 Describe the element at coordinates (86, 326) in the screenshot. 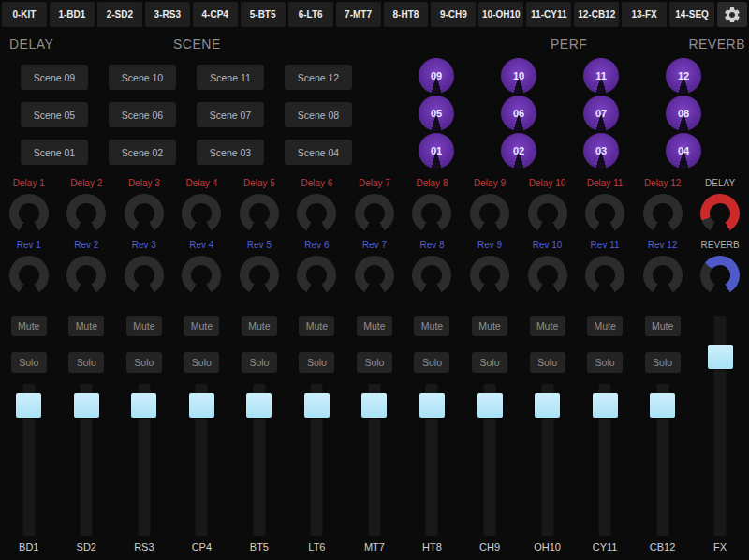

I see `mute-button-sd2: Mute` at that location.